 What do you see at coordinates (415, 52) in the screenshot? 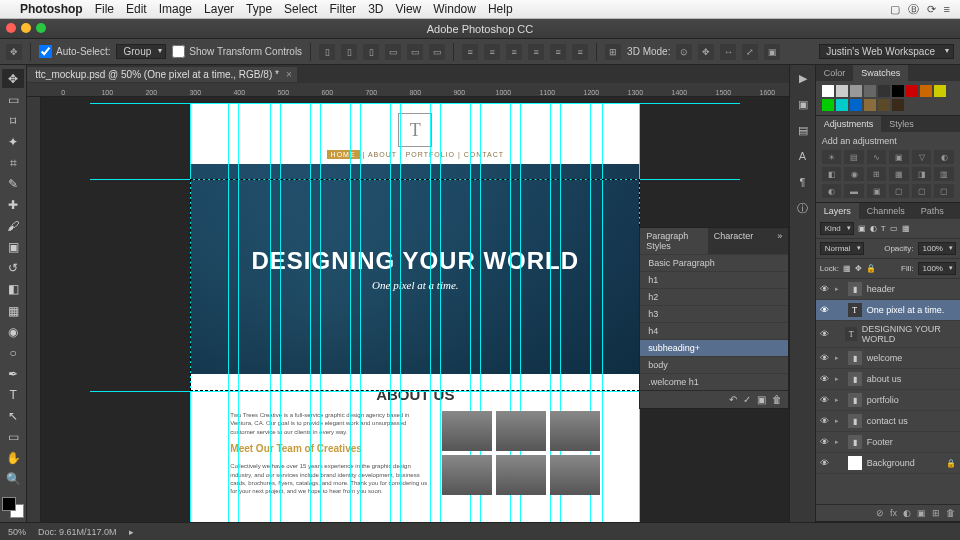
I see `align-middle-icon: ▭` at bounding box center [415, 52].